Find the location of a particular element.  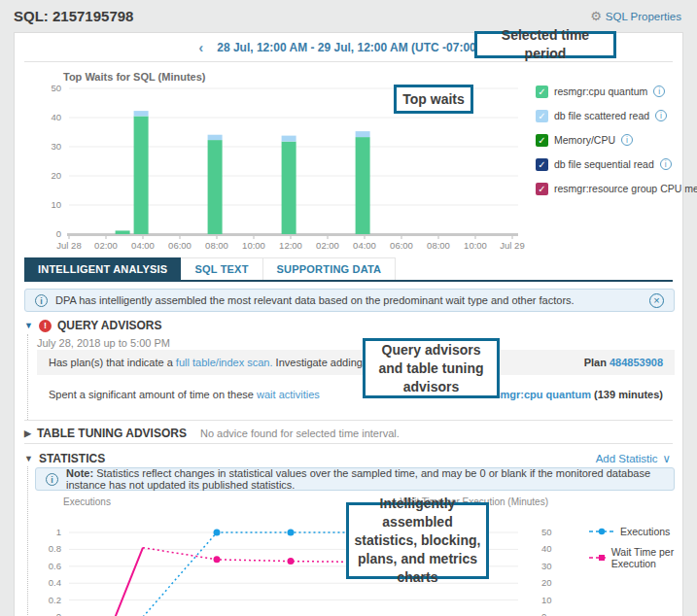

left-axis-title: Executions is located at coordinates (87, 501).